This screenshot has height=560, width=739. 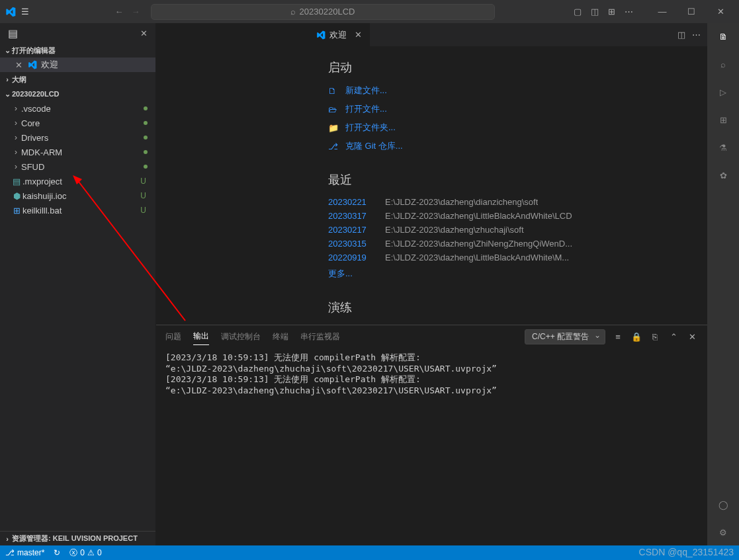 I want to click on layout-sidebar-icon: ◫, so click(x=595, y=12).